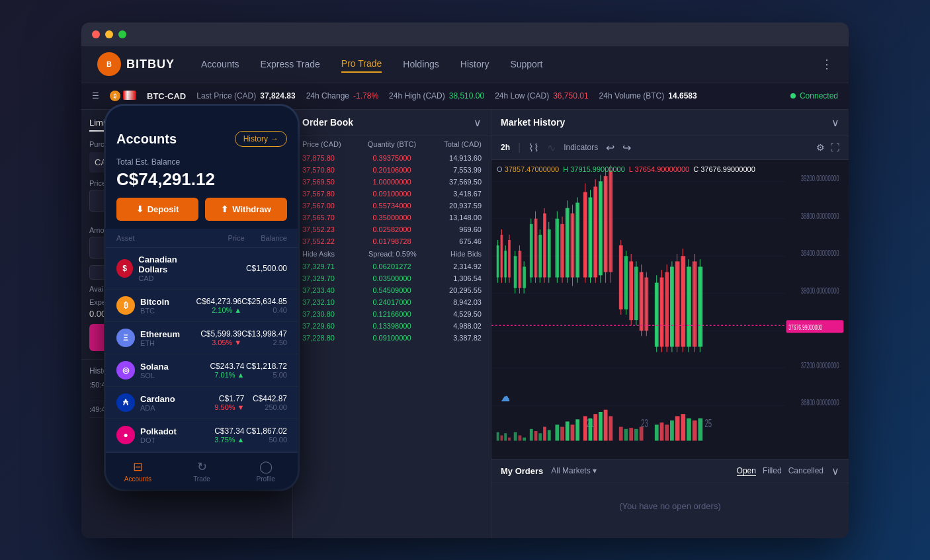  What do you see at coordinates (505, 147) in the screenshot?
I see `chart-timeframe: 2h` at bounding box center [505, 147].